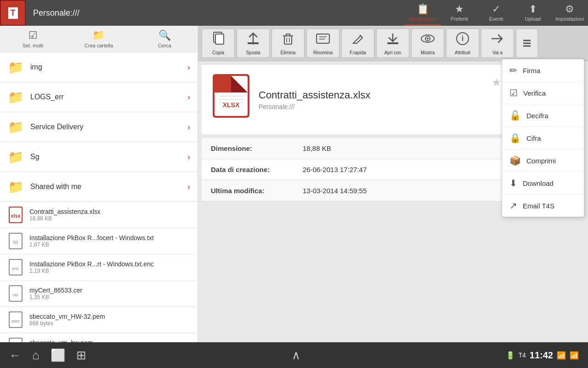 This screenshot has height=368, width=588. I want to click on menu-comprimi: 📦 Comprimi, so click(543, 161).